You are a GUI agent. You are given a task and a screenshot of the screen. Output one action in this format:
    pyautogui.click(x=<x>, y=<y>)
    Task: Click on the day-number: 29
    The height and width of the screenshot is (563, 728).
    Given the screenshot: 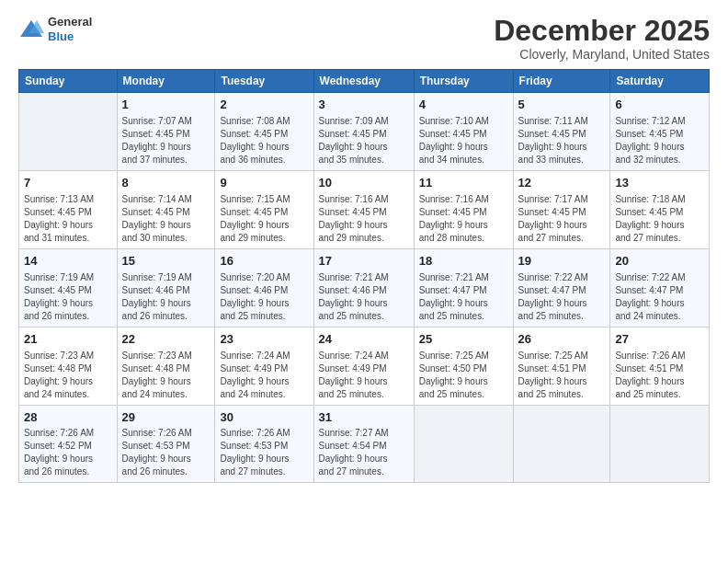 What is the action you would take?
    pyautogui.click(x=166, y=418)
    